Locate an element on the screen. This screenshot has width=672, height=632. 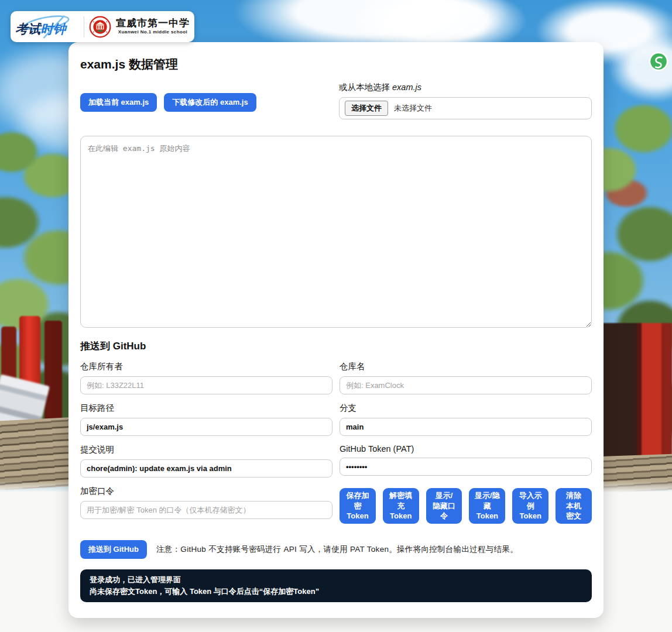
file-input: 选择文件 未选择文件 is located at coordinates (465, 108).